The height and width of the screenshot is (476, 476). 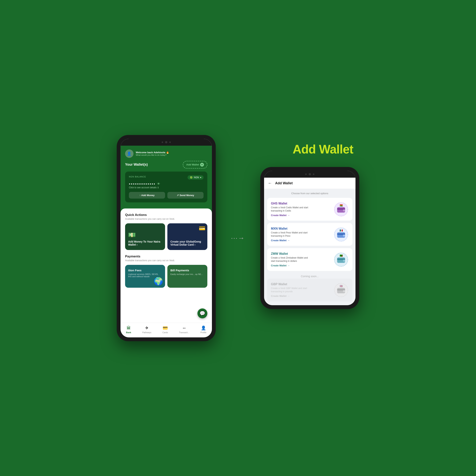 I want to click on notch-bar-left, so click(x=166, y=142).